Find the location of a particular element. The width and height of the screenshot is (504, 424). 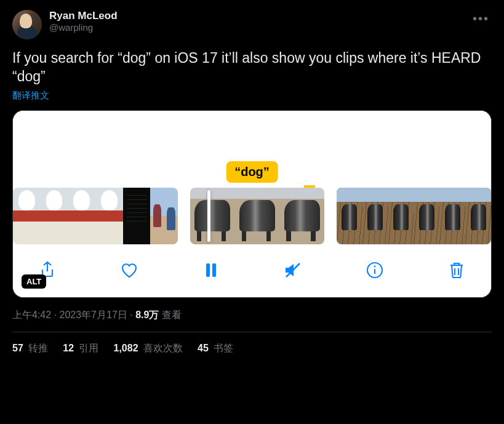

avatar is located at coordinates (27, 25).